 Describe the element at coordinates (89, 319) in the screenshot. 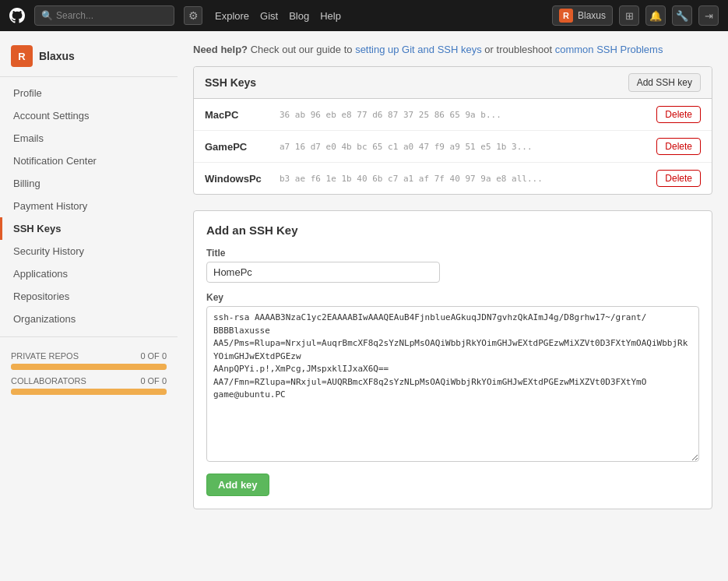

I see `organizations-link: Organizations` at that location.